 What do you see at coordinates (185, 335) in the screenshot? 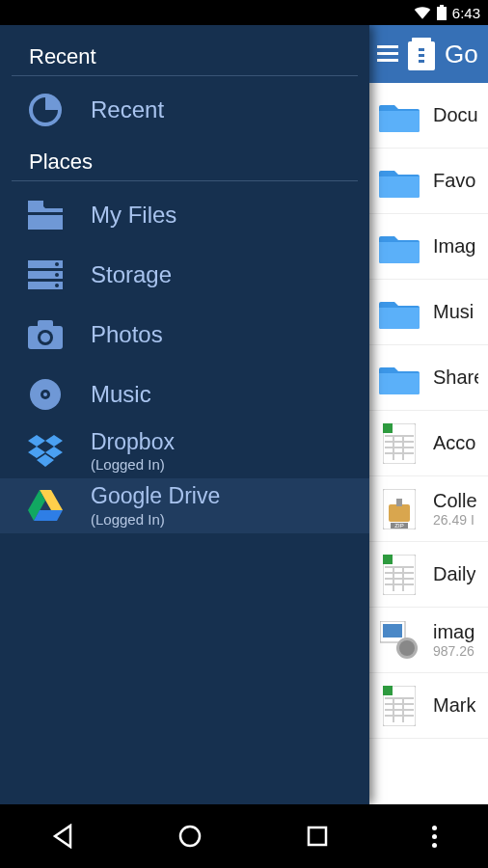
I see `nav-item-photos: Photos` at bounding box center [185, 335].